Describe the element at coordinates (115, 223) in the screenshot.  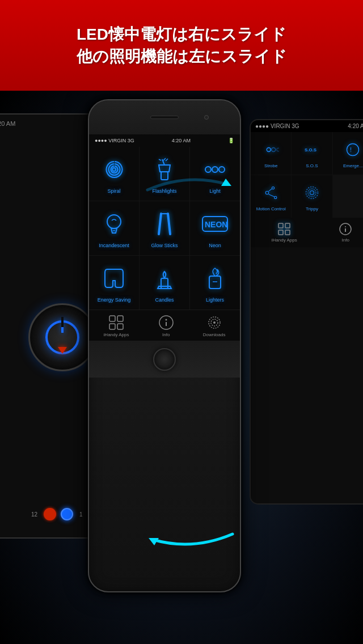
I see `incandescent-icon` at that location.